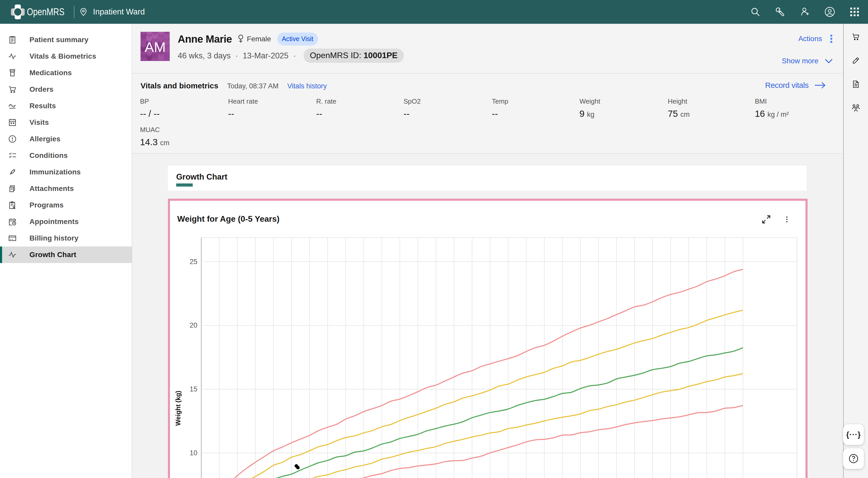 The image size is (868, 478). I want to click on svg-text: 15, so click(193, 389).